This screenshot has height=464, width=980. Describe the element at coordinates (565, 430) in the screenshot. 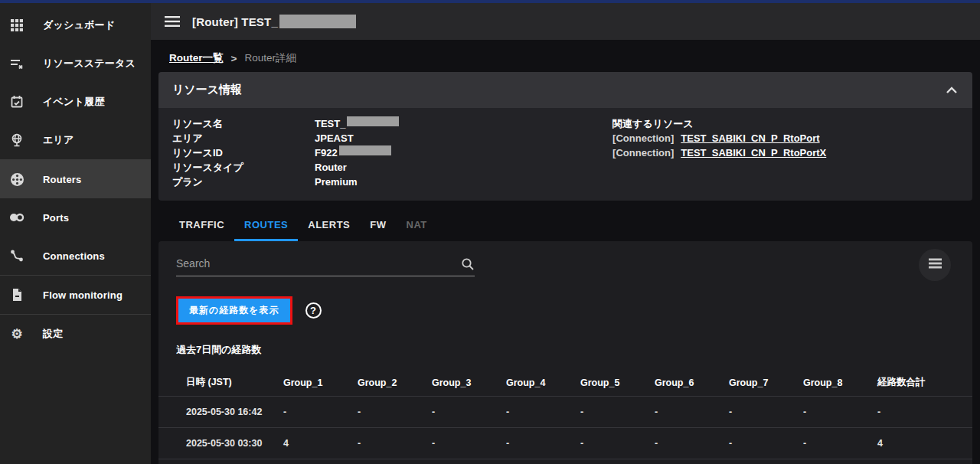

I see `table-body: 2025-05-30 16:42---------2025-05-30 03:3…` at that location.